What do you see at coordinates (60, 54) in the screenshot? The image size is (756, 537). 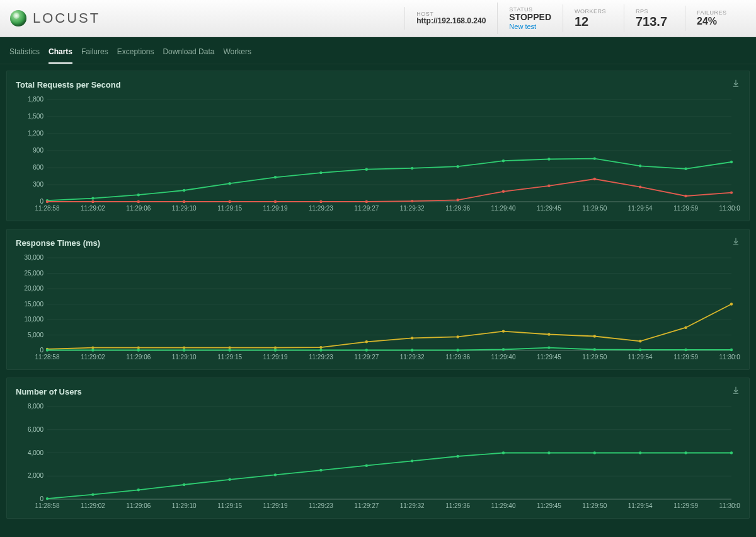 I see `tab-charts: Charts` at bounding box center [60, 54].